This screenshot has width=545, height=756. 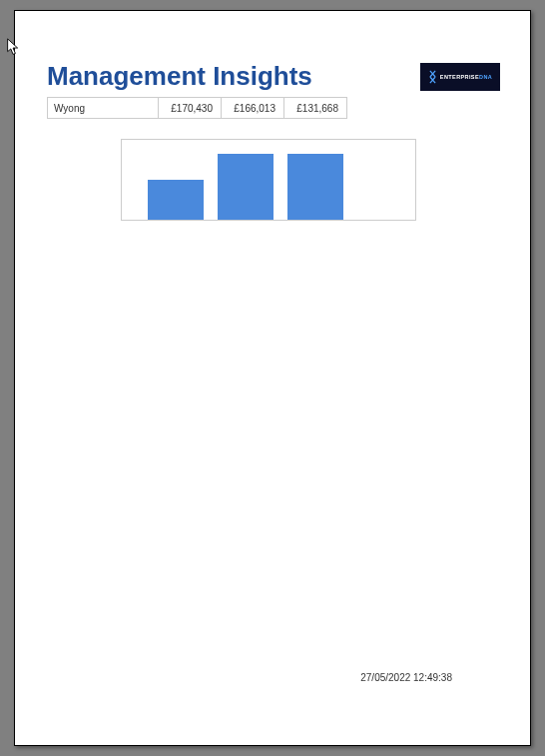 I want to click on data-table: Wyong £170,430 £166,013 £131,668, so click(x=198, y=108).